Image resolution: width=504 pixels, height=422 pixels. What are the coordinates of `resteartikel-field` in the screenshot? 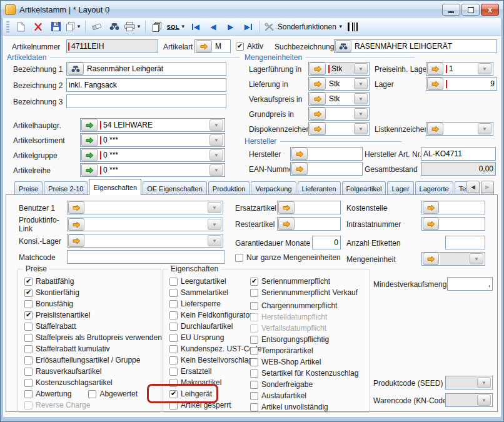 It's located at (309, 224).